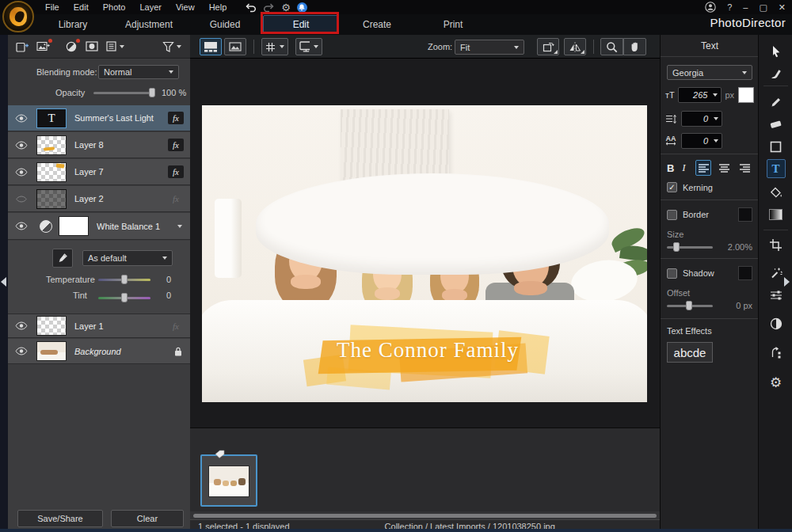 Image resolution: width=792 pixels, height=532 pixels. Describe the element at coordinates (63, 258) in the screenshot. I see `white-balance-dropper-button` at that location.